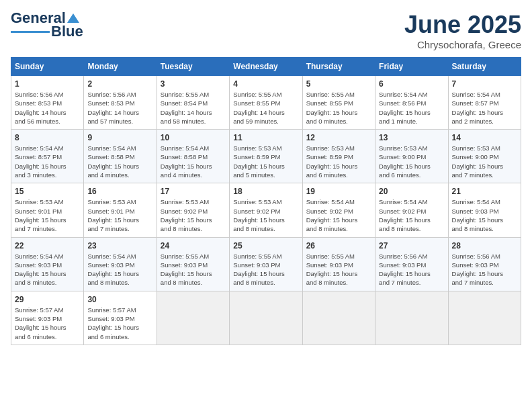 This screenshot has height=411, width=532. I want to click on title-block: June 2025 Chrysochorafa, Greece, so click(463, 31).